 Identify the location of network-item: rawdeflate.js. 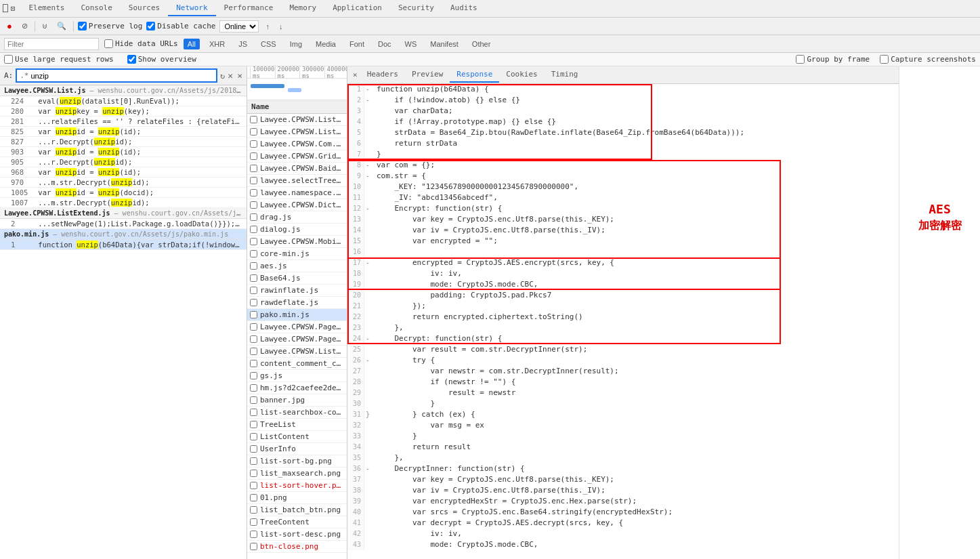
(297, 303).